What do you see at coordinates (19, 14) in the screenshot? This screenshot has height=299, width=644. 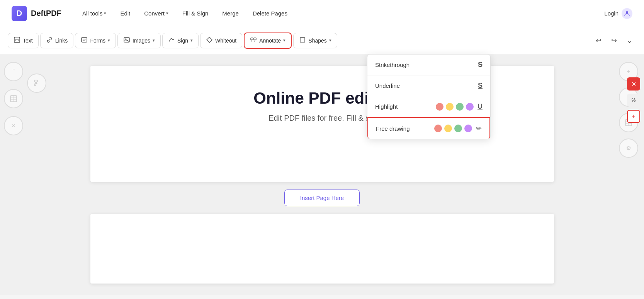 I see `logo-icon: D` at bounding box center [19, 14].